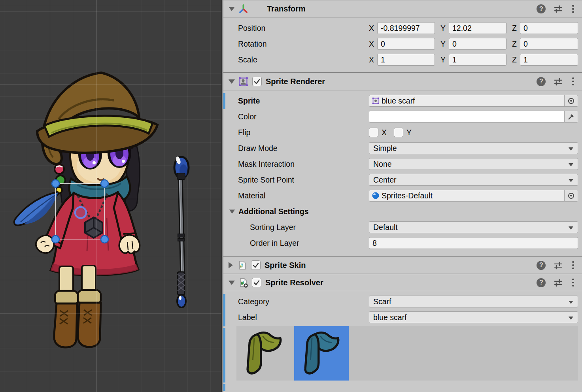 This screenshot has width=582, height=392. What do you see at coordinates (304, 164) in the screenshot?
I see `mask-interaction-label: Mask Interaction` at bounding box center [304, 164].